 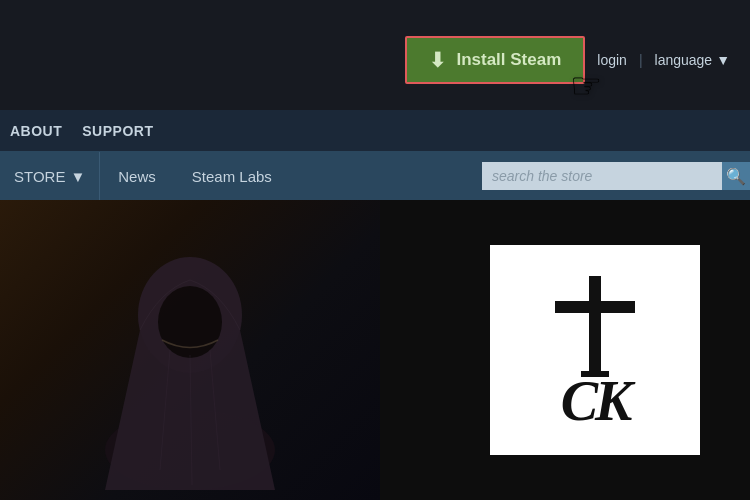 I want to click on nav-tabs: STORE ▼ News Steam Labs, so click(x=145, y=176).